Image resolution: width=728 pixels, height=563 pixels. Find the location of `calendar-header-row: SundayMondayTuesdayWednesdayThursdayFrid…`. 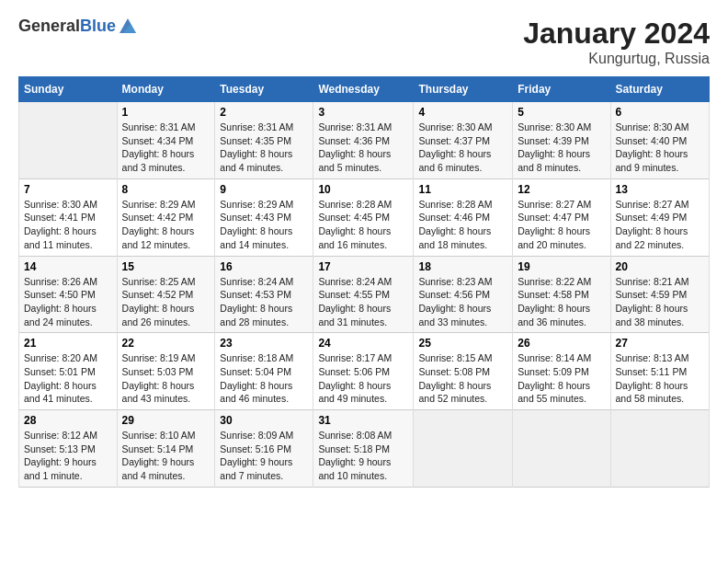

calendar-header-row: SundayMondayTuesdayWednesdayThursdayFrid… is located at coordinates (364, 90).